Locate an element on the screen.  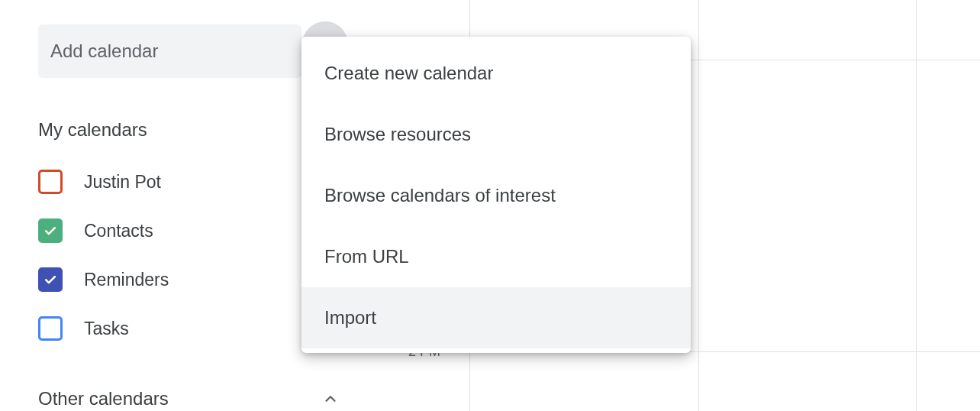
menu-item-label: Import is located at coordinates (350, 318).